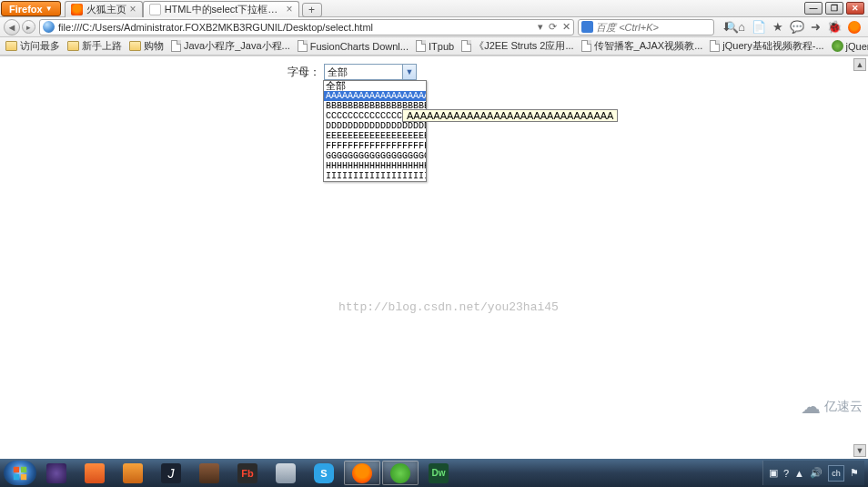  Describe the element at coordinates (759, 27) in the screenshot. I see `reader-icon: 📄` at that location.